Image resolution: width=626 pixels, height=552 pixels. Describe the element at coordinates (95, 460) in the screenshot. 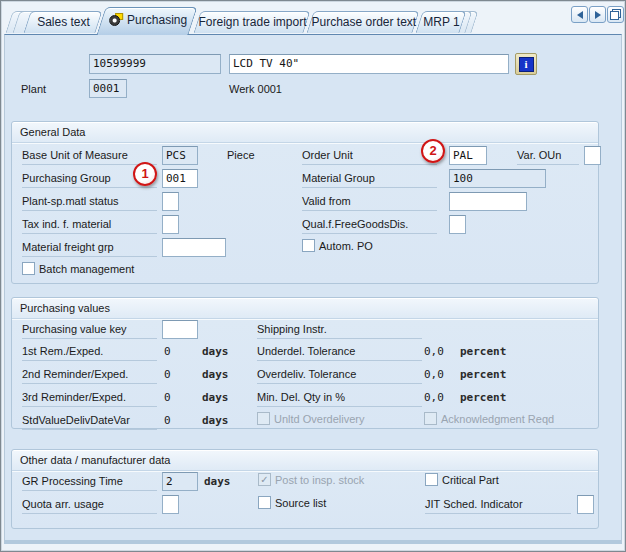

I see `other-data-title: Other data / manufacturer data` at that location.